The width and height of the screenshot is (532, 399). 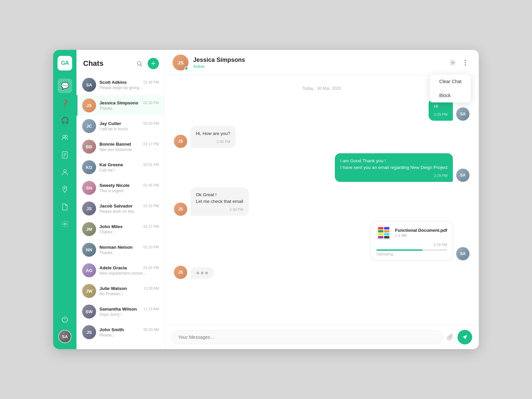 What do you see at coordinates (93, 64) in the screenshot?
I see `chats-title: Chats` at bounding box center [93, 64].